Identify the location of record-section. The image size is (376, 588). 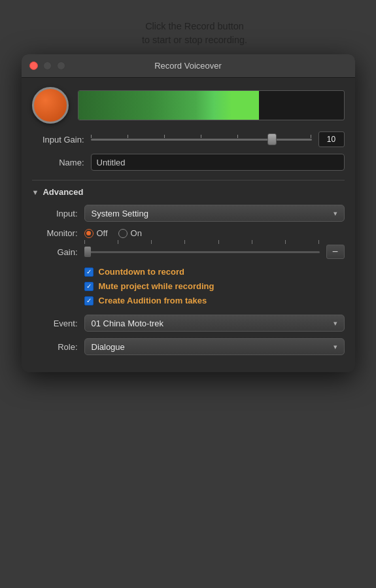
(188, 105).